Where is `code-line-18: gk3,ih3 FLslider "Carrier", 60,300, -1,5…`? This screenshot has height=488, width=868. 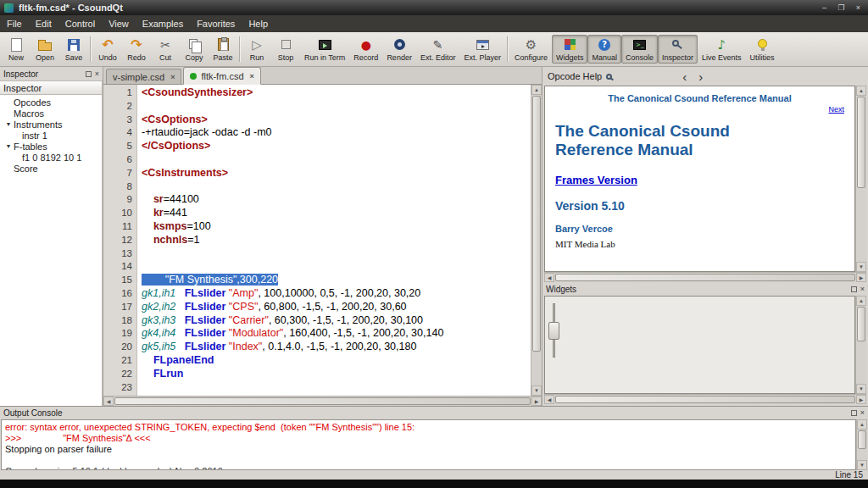 code-line-18: gk3,ih3 FLslider "Carrier", 60,300, -1,5… is located at coordinates (336, 321).